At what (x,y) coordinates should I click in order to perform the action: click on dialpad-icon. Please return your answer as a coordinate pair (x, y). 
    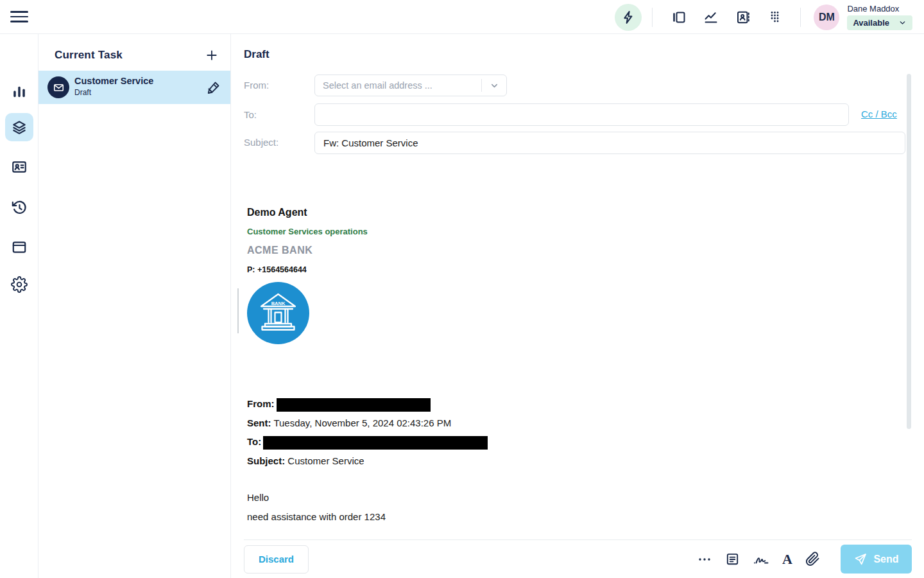
    Looking at the image, I should click on (774, 17).